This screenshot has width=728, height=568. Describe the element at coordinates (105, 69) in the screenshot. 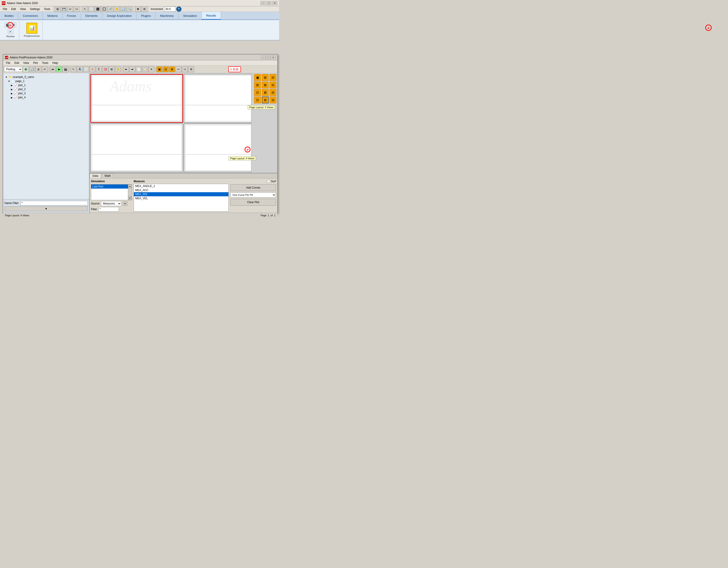

I see `pp-tb-target: 🎯` at that location.